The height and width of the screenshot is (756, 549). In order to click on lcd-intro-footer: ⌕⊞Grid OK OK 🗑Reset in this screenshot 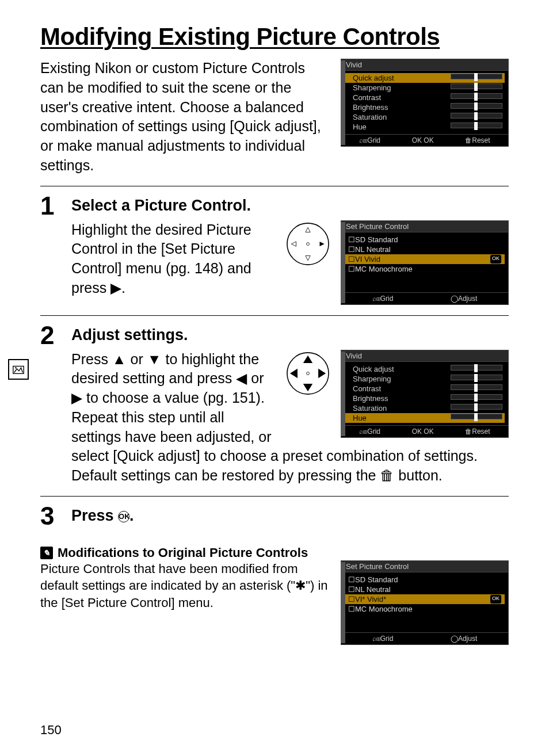, I will do `click(425, 140)`.